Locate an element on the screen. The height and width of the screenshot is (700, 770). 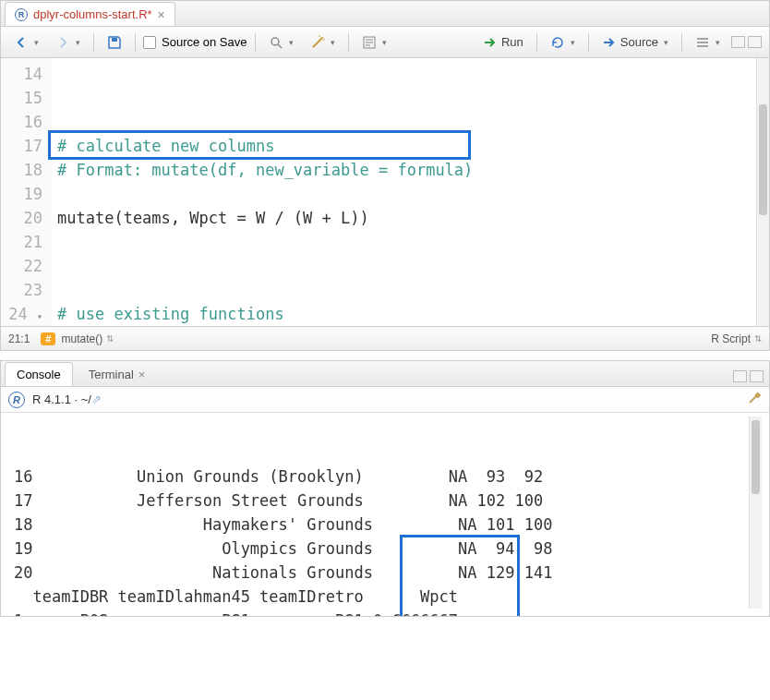
editor-statusbar: 21:1 # mutate() ⇅ R Script ⇅ is located at coordinates (385, 338).